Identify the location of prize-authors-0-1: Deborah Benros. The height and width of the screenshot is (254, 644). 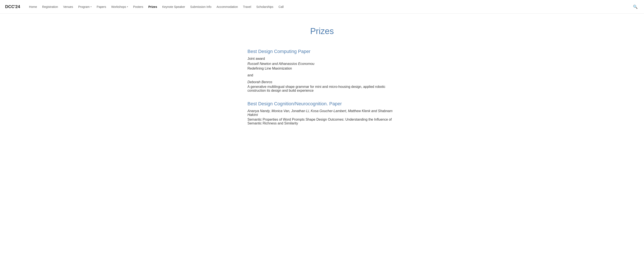
(322, 82).